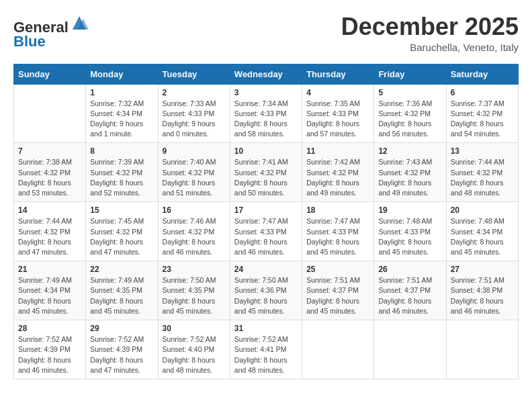 The height and width of the screenshot is (411, 532). Describe the element at coordinates (50, 173) in the screenshot. I see `calendar-cell: 7Sunrise: 7:38 AMSunset: 4:32 PMDaylight…` at that location.